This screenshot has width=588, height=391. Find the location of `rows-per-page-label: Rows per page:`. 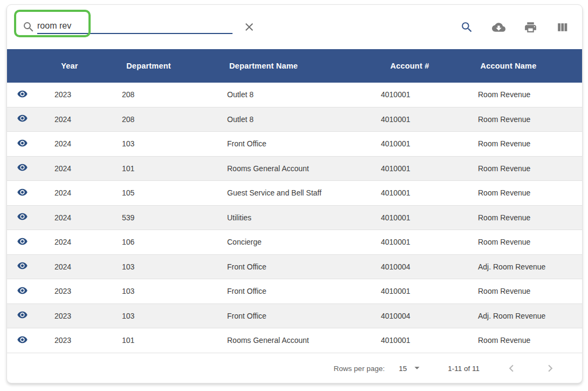

rows-per-page-label: Rows per page: is located at coordinates (359, 368).